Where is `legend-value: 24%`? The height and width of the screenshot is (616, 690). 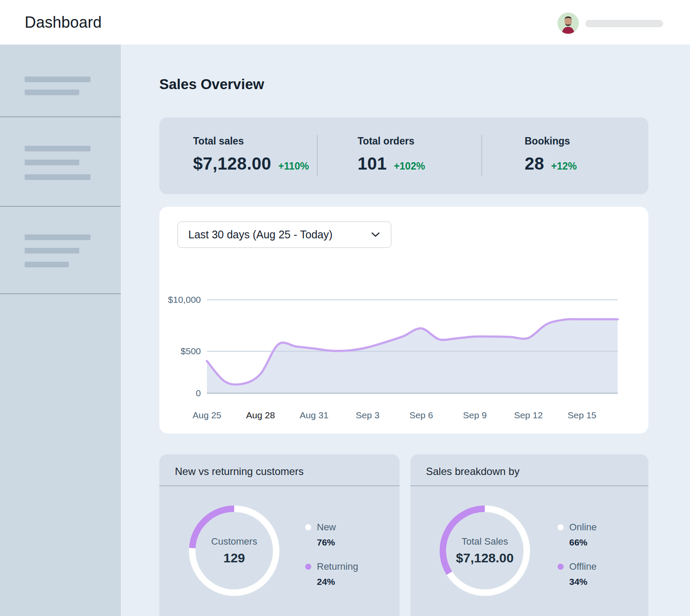 legend-value: 24% is located at coordinates (338, 582).